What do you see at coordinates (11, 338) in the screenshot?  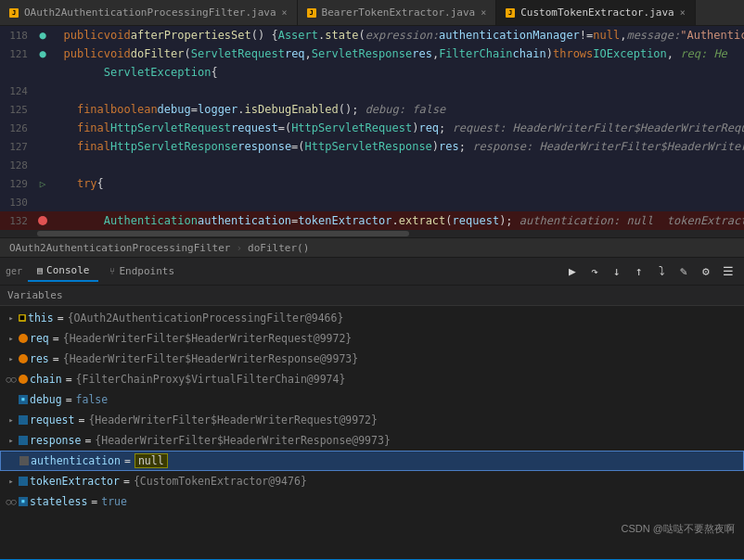 I see `expand-req: ▸` at bounding box center [11, 338].